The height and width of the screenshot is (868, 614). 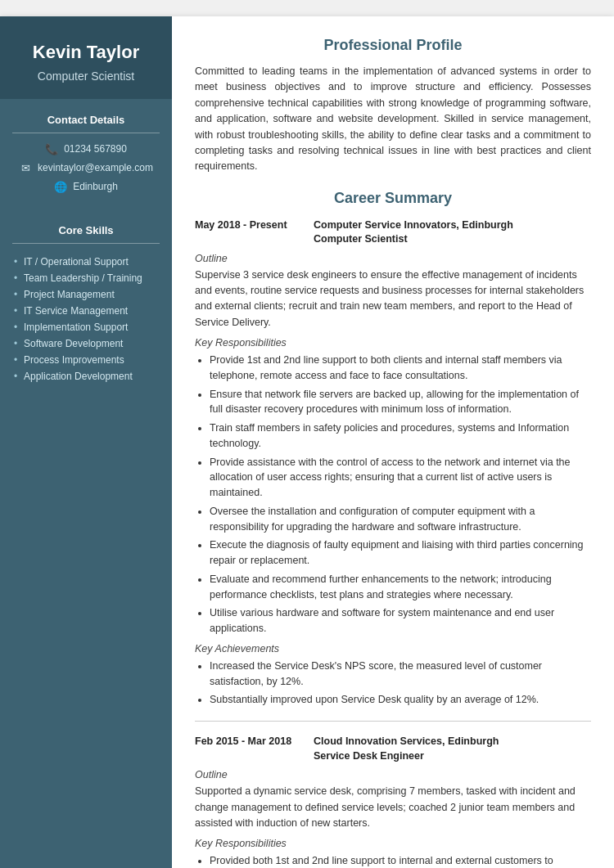 I want to click on skill-item: Application Development, so click(x=86, y=376).